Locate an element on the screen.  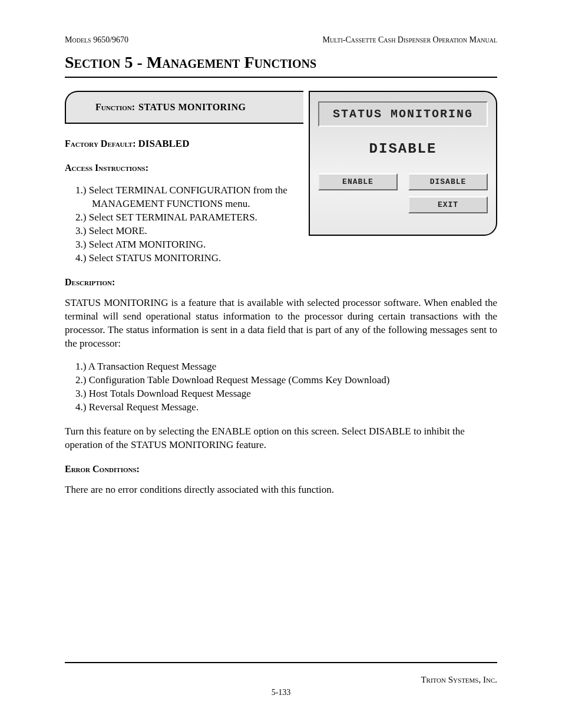
error-conditions-text: There are no error conditions directly a… is located at coordinates (281, 490).